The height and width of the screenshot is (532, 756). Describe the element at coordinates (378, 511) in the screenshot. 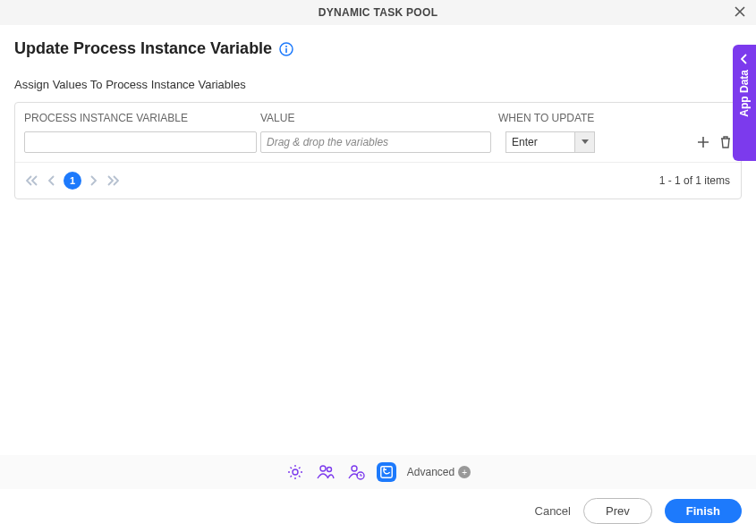

I see `dialog-footer: Cancel Prev Finish` at that location.